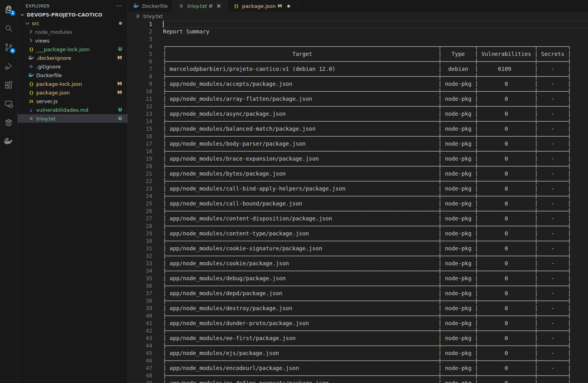 Image resolution: width=588 pixels, height=383 pixels. What do you see at coordinates (9, 123) in the screenshot?
I see `activity-item-container-scan` at bounding box center [9, 123].